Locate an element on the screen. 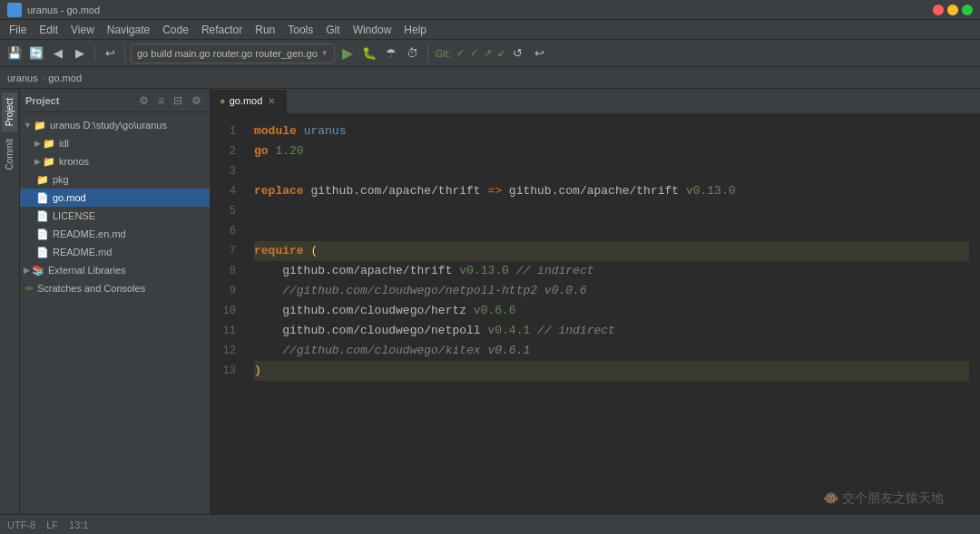  save-button: 💾 is located at coordinates (15, 53).